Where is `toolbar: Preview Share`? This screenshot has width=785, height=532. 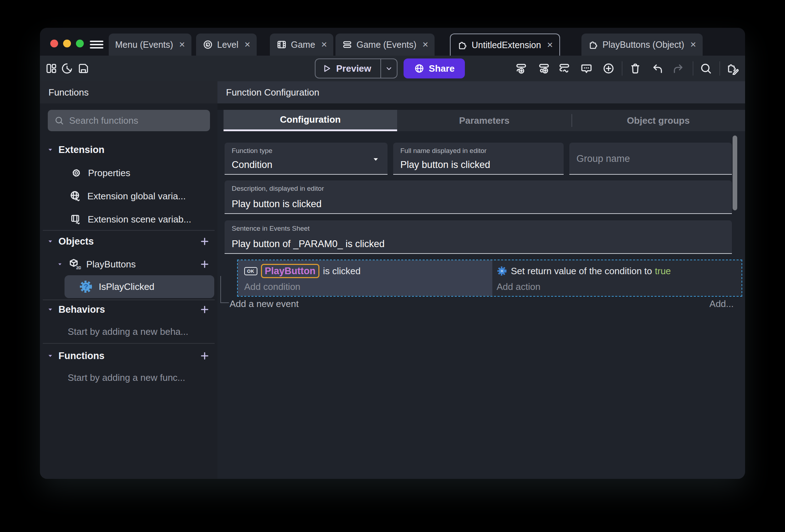 toolbar: Preview Share is located at coordinates (392, 68).